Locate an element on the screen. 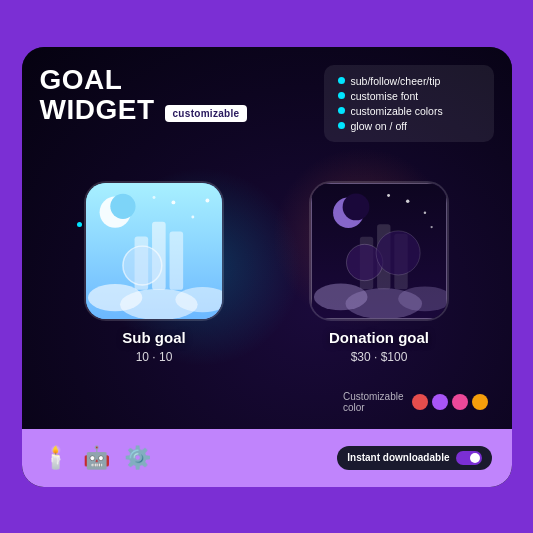 This screenshot has height=533, width=533. bottom-bar: 🕯️ 🤖 ⚙️ Instant downloadable is located at coordinates (267, 458).